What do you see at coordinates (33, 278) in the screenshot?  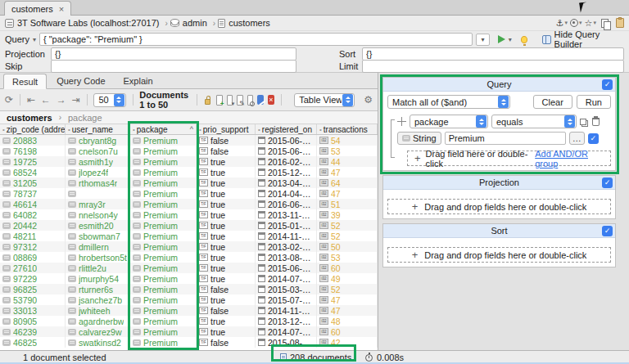 I see `cell-zip-code-address-zip: 97229` at bounding box center [33, 278].